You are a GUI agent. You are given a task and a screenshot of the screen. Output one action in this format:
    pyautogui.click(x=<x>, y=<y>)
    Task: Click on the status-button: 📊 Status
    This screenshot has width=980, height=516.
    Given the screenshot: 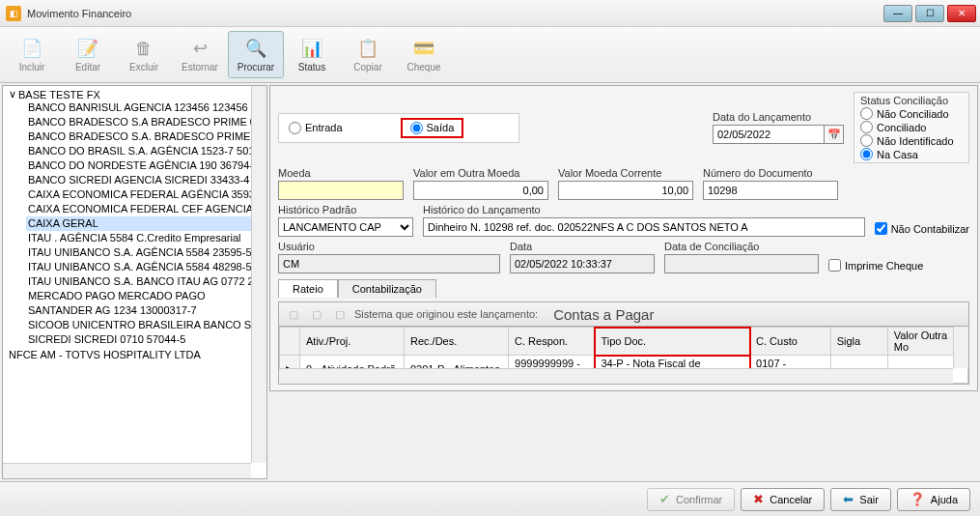 What is the action you would take?
    pyautogui.click(x=312, y=54)
    